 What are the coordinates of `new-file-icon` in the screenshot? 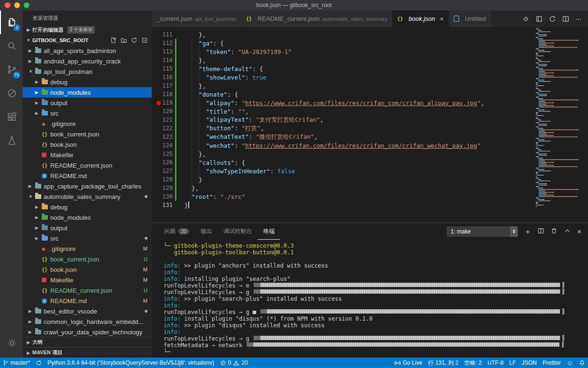 It's located at (113, 40).